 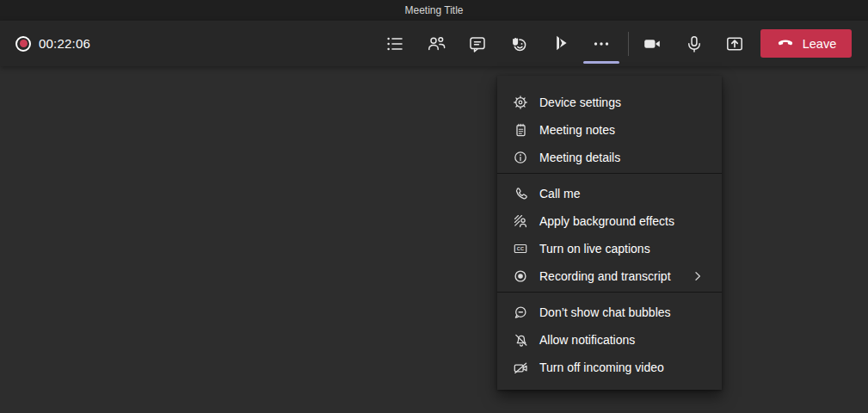 What do you see at coordinates (560, 44) in the screenshot?
I see `present-icon` at bounding box center [560, 44].